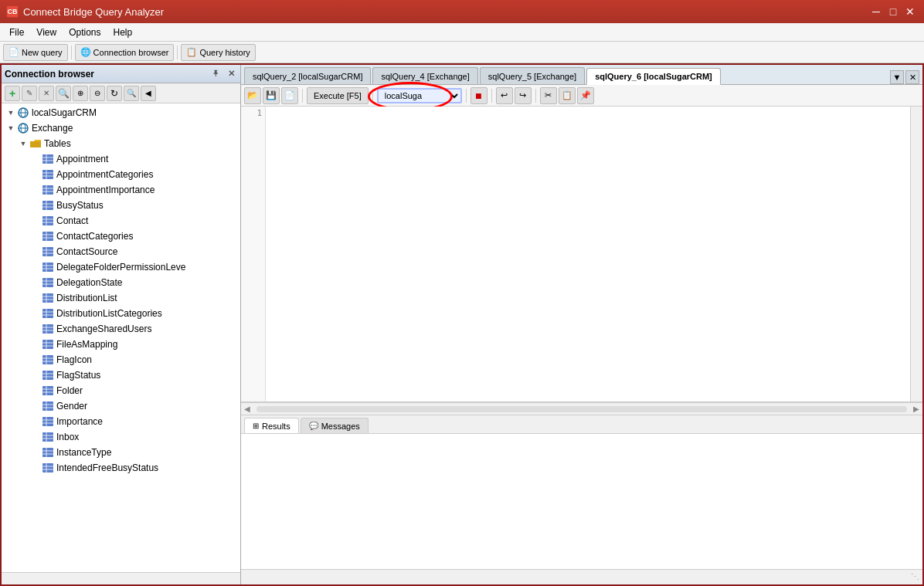 The width and height of the screenshot is (924, 586). I want to click on open-file-button: 📂, so click(253, 96).